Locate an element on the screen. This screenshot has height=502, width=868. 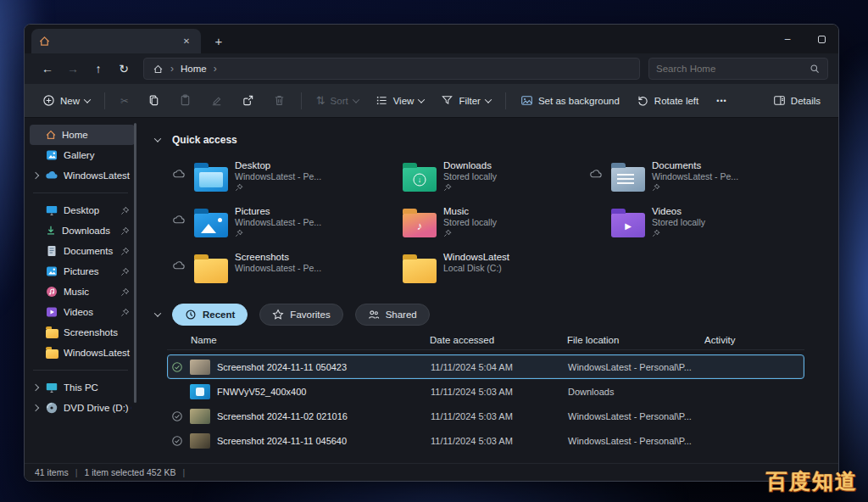
up-button: ↑ is located at coordinates (98, 69).